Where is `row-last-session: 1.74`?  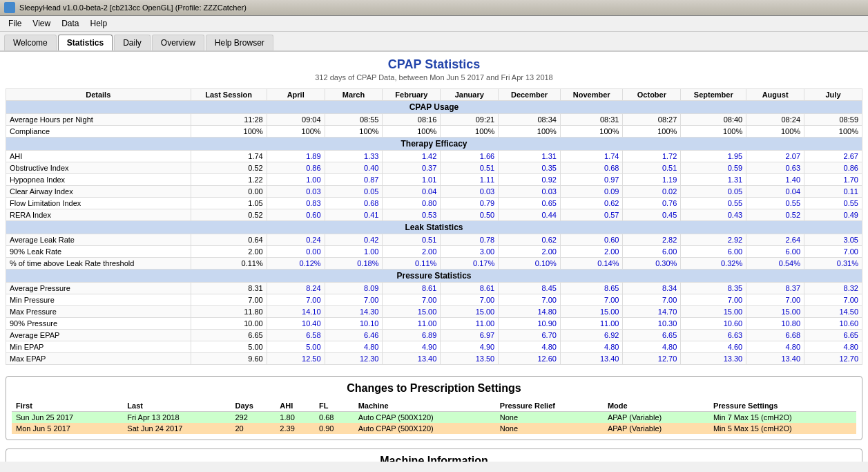 row-last-session: 1.74 is located at coordinates (229, 156).